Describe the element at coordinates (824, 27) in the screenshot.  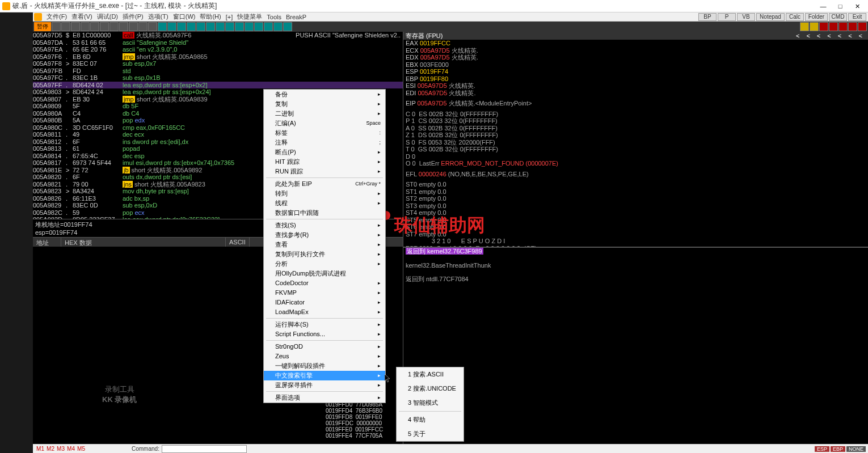
I see `tb-r1-icon` at that location.